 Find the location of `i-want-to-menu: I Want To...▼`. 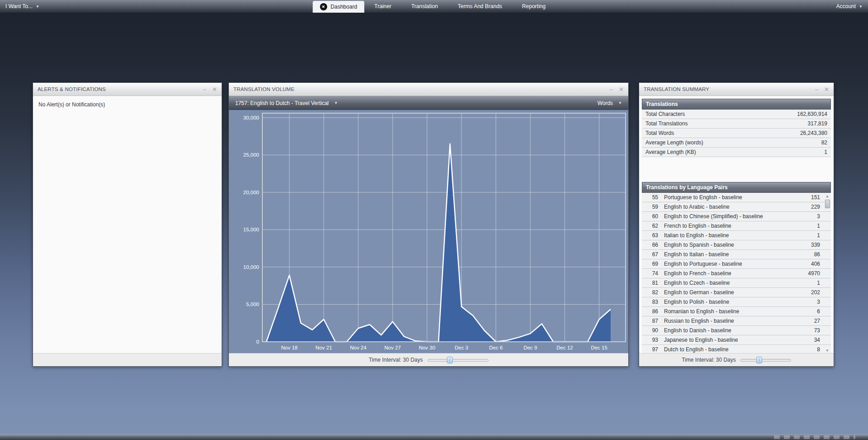

i-want-to-menu: I Want To...▼ is located at coordinates (23, 6).